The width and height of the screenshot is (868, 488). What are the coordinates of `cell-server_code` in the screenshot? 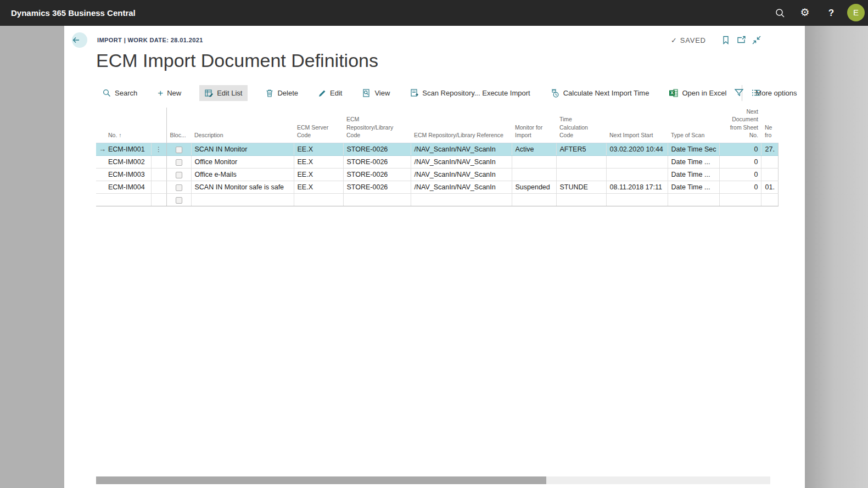 It's located at (318, 200).